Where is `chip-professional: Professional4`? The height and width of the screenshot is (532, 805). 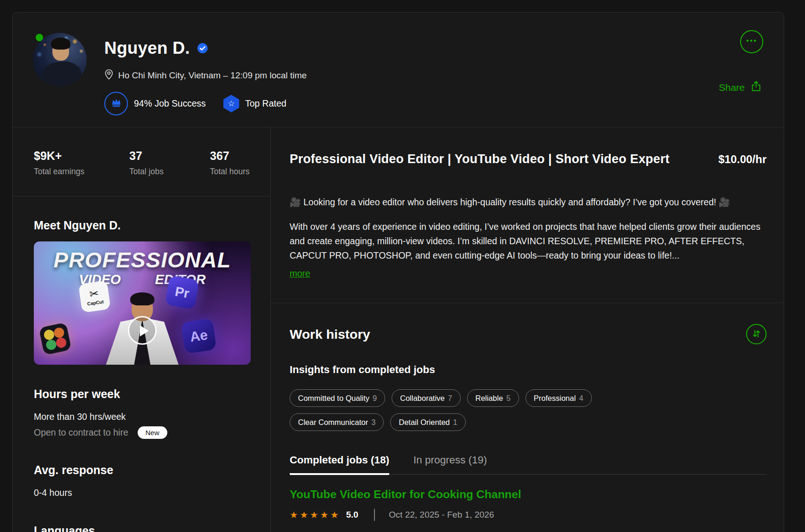
chip-professional: Professional4 is located at coordinates (559, 398).